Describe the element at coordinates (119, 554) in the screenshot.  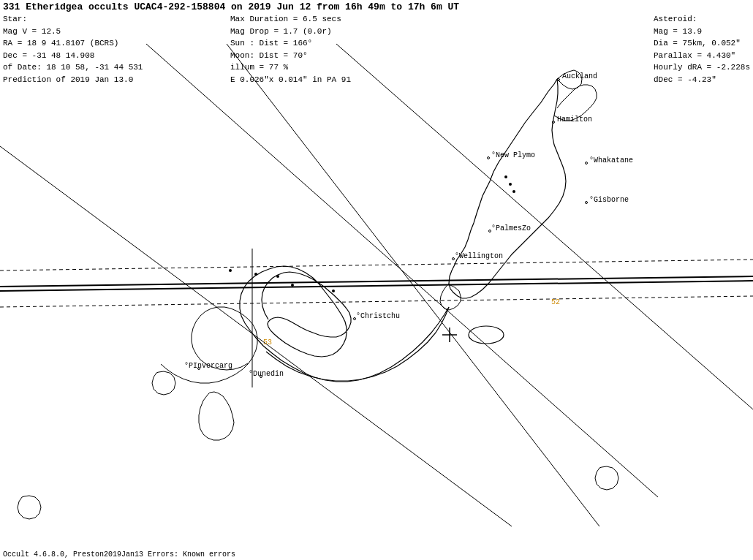
I see `footer: Occult 4.6.8.0, Preston2019Jan13 Errors:…` at that location.